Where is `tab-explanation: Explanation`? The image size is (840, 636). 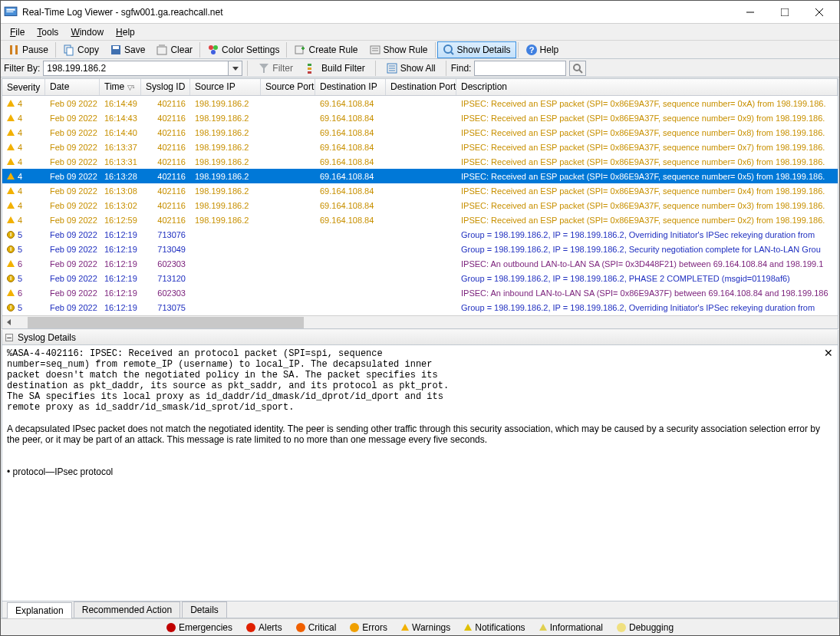
tab-explanation: Explanation is located at coordinates (40, 611).